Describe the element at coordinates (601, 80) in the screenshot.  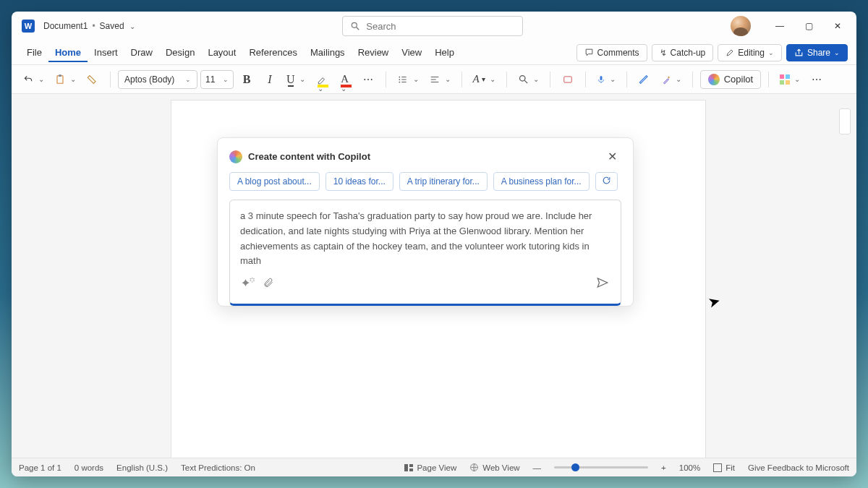
I see `mic-icon` at that location.